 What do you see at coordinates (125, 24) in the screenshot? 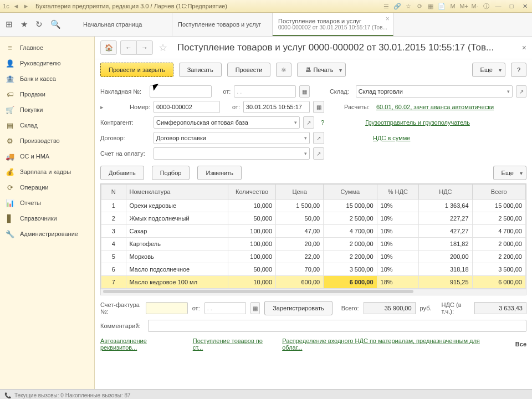
I see `tab-home: Начальная страница` at bounding box center [125, 24].